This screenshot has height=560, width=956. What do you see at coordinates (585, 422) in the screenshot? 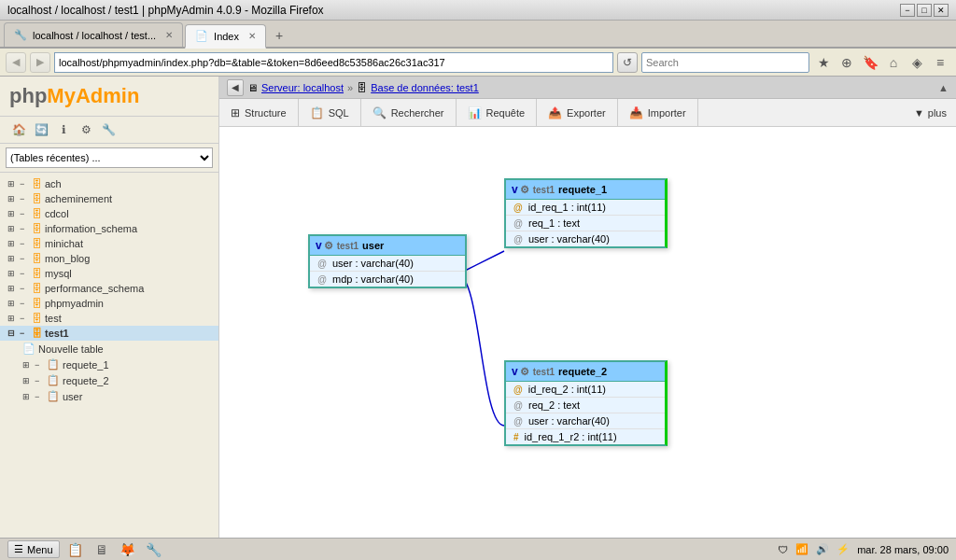
I see `table-r2-col-user: @ user : varchar(40)` at bounding box center [585, 422].